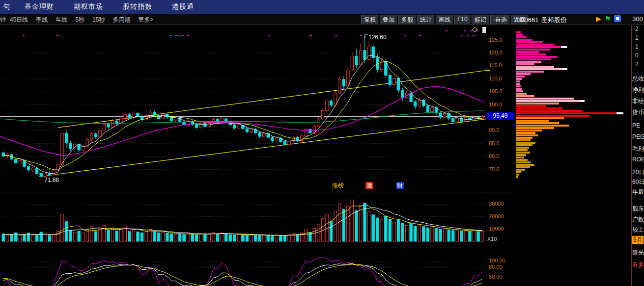 The width and height of the screenshot is (644, 286). I want to click on menu-item-2: 期权市场, so click(88, 7).